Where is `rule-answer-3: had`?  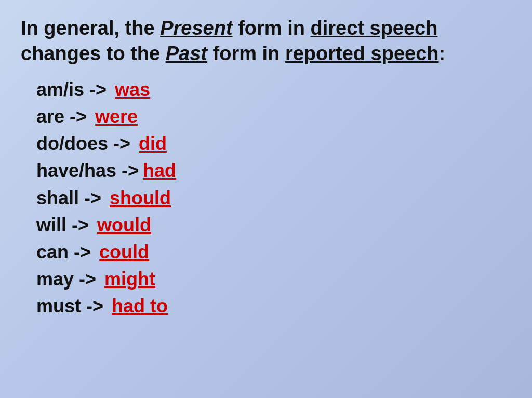
rule-answer-3: had is located at coordinates (159, 171).